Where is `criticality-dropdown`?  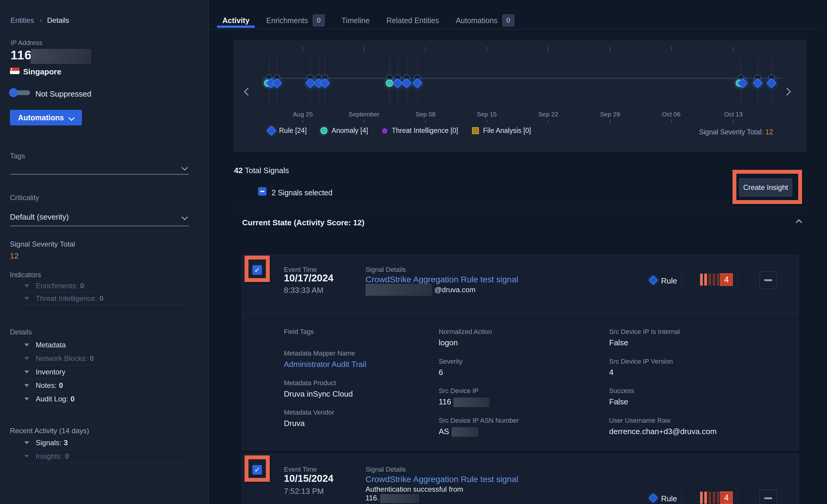 criticality-dropdown is located at coordinates (99, 226).